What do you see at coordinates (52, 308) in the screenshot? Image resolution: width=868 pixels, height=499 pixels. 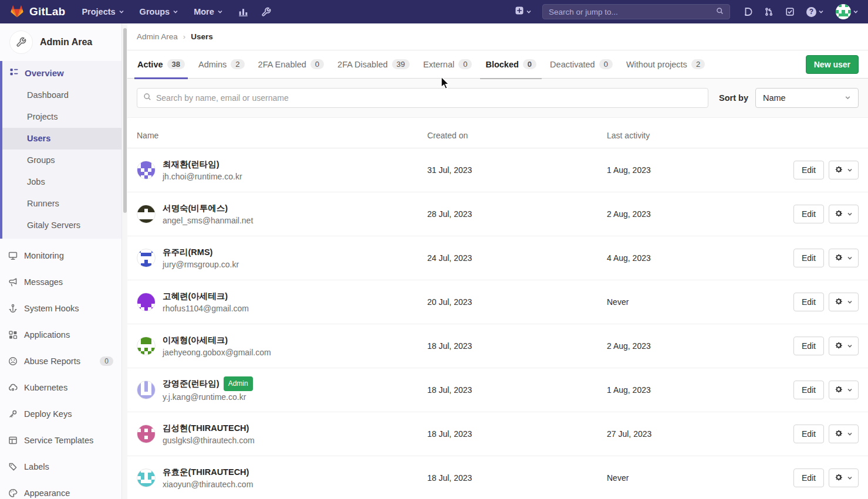 I see `sidebar-item-label: System Hooks` at bounding box center [52, 308].